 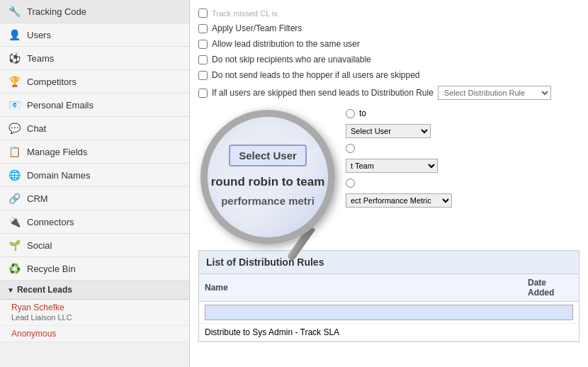 I want to click on magnifier-circle: Select User round robin to team performa…, so click(x=268, y=177).